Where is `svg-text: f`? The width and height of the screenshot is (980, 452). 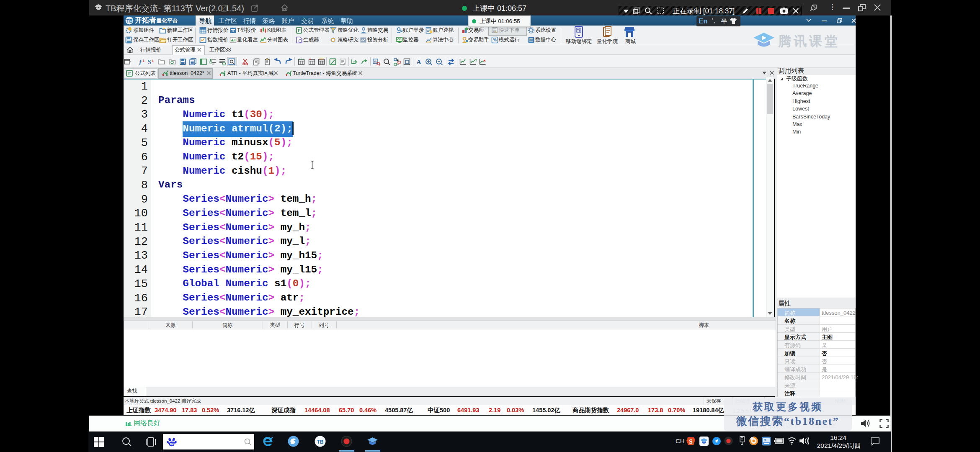 svg-text: f is located at coordinates (141, 62).